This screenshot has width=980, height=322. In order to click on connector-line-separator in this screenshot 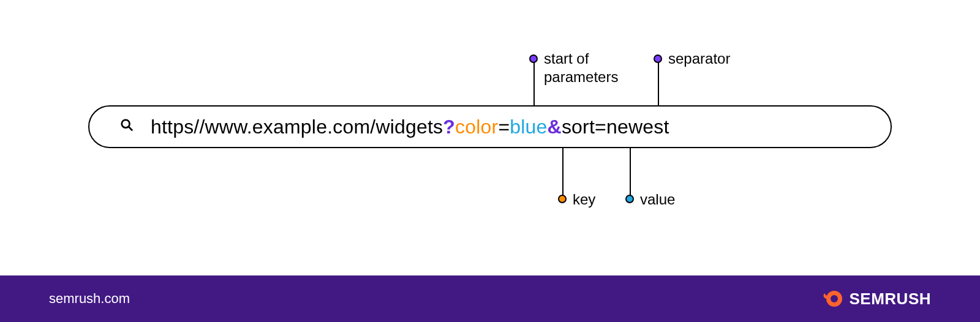, I will do `click(658, 84)`.